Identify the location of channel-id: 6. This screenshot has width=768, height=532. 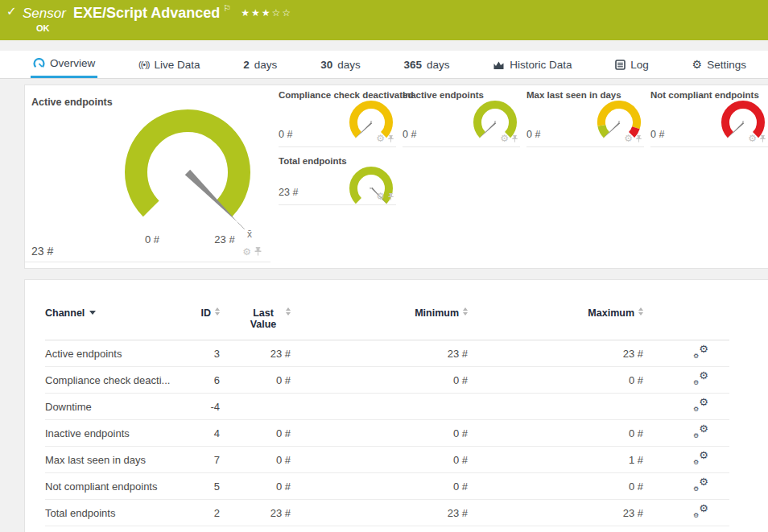
(201, 380).